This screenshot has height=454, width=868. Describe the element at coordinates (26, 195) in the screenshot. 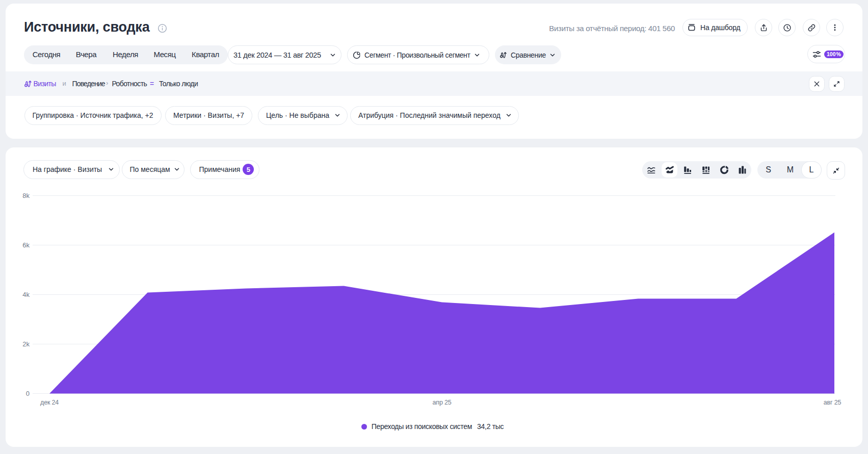

I see `svg-text: 8k` at that location.